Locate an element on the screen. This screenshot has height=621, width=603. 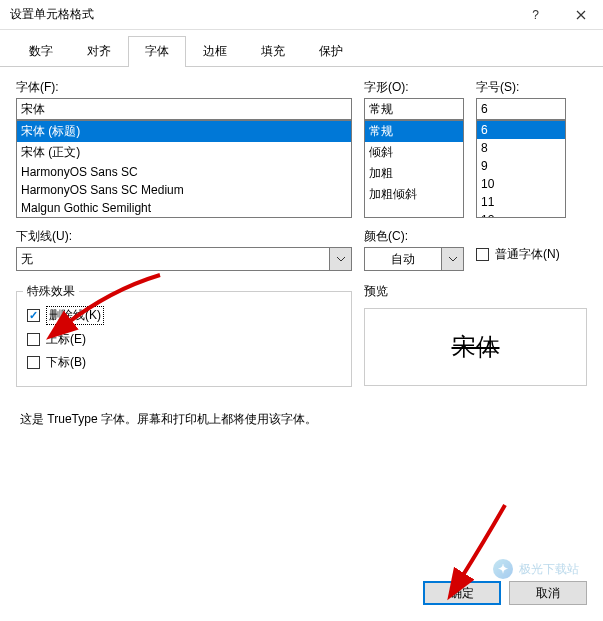
preview-legend: 预览 is located at coordinates (376, 291).